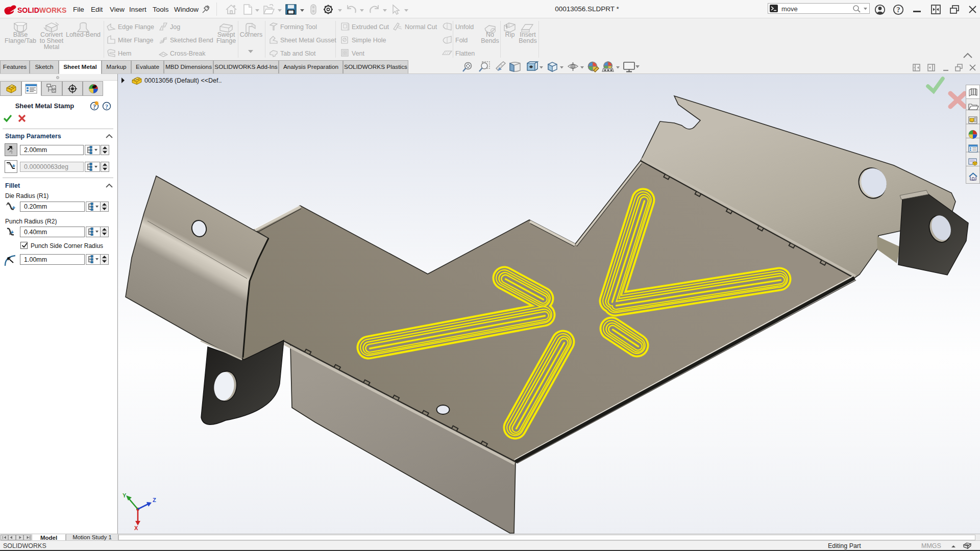 This screenshot has height=551, width=980. What do you see at coordinates (154, 500) in the screenshot?
I see `svg-text: Z` at bounding box center [154, 500].